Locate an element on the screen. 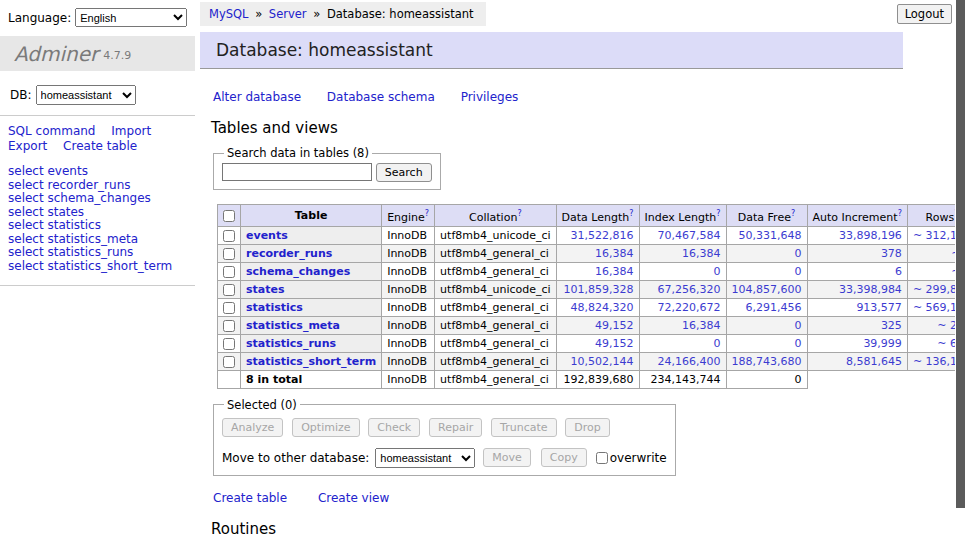 The image size is (966, 543). sidebar-item-select-statistics-meta: select statistics_meta is located at coordinates (102, 240).